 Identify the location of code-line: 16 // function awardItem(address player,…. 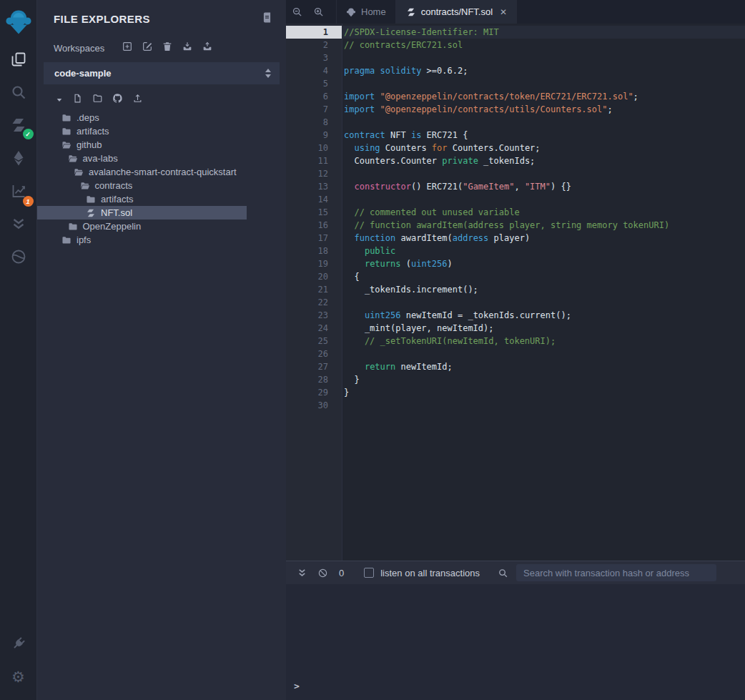
(515, 225).